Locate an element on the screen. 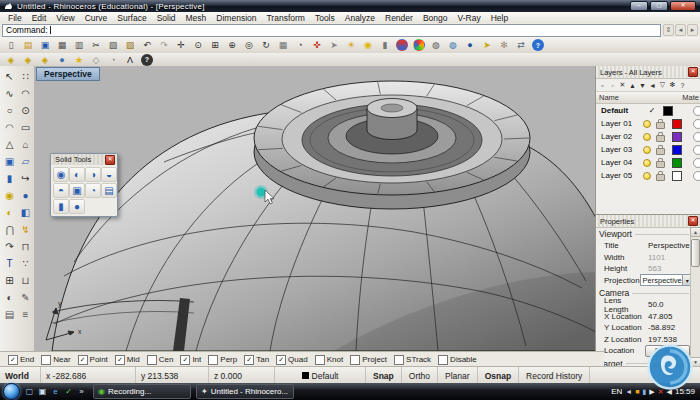 The height and width of the screenshot is (400, 700). menu-bongo: Bongo is located at coordinates (436, 18).